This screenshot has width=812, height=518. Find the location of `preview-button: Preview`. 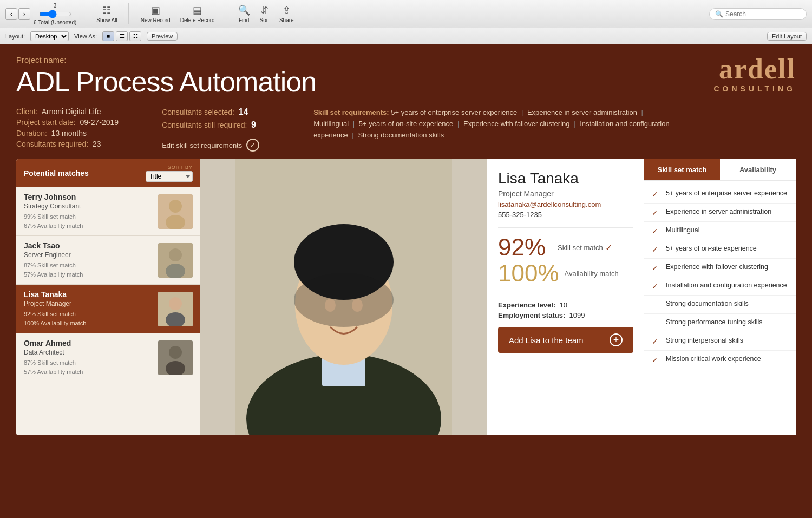

preview-button: Preview is located at coordinates (162, 36).